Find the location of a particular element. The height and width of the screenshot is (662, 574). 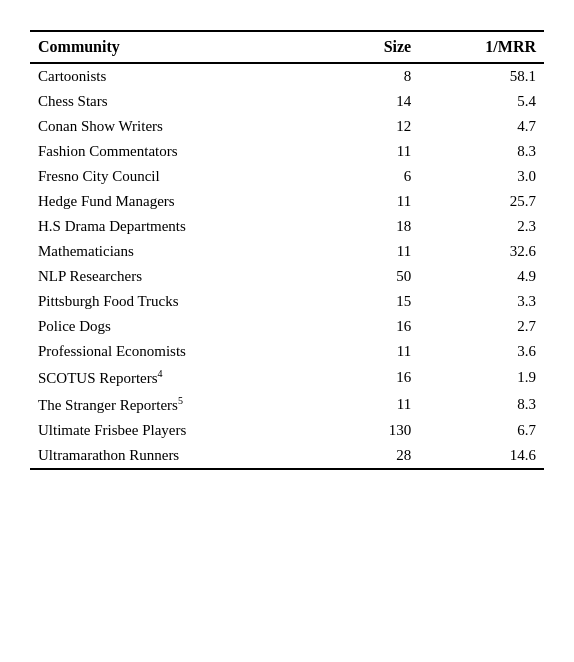

table-row: H.S Drama Departments182.3 is located at coordinates (287, 226).